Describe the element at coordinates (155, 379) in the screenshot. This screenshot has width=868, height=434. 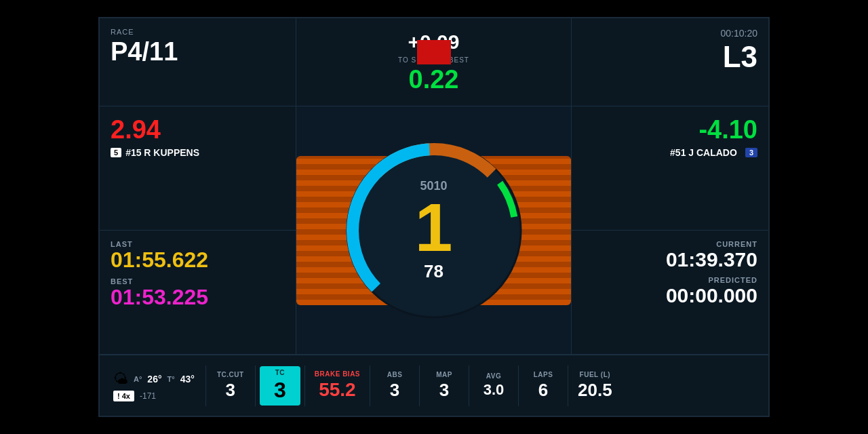
I see `air-temp: 26°` at that location.